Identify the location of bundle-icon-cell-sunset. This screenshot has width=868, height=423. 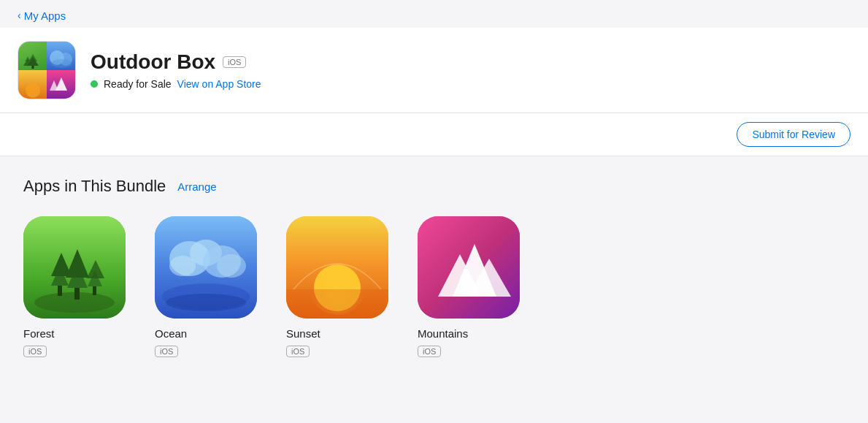
(32, 85).